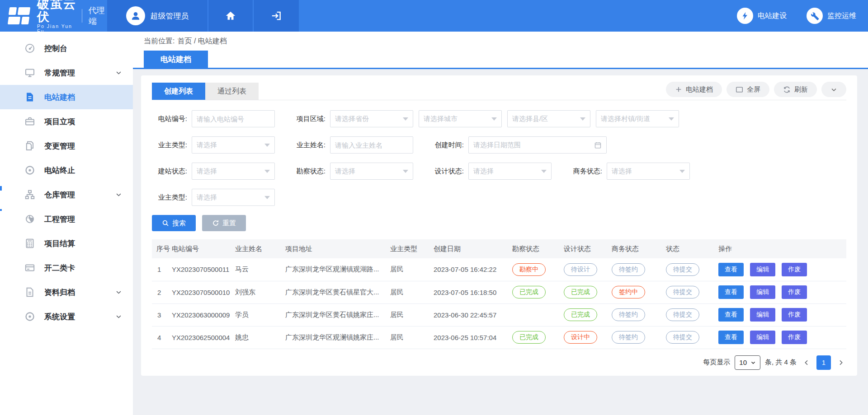 The height and width of the screenshot is (415, 868). What do you see at coordinates (276, 16) in the screenshot?
I see `logout-icon` at bounding box center [276, 16].